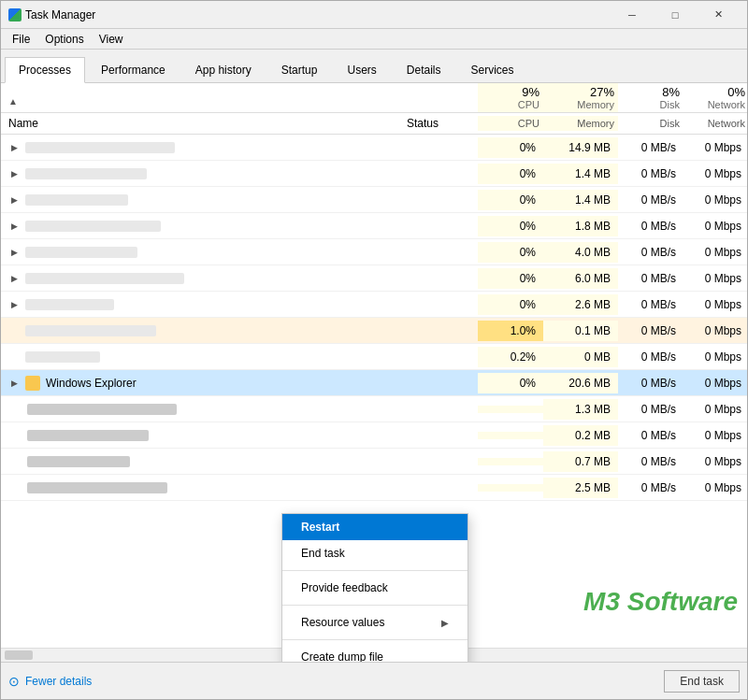 The image size is (748, 700). Describe the element at coordinates (374, 252) in the screenshot. I see `table-row: ▶ 0% 4.0 MB 0 MB/s 0 Mbps` at that location.